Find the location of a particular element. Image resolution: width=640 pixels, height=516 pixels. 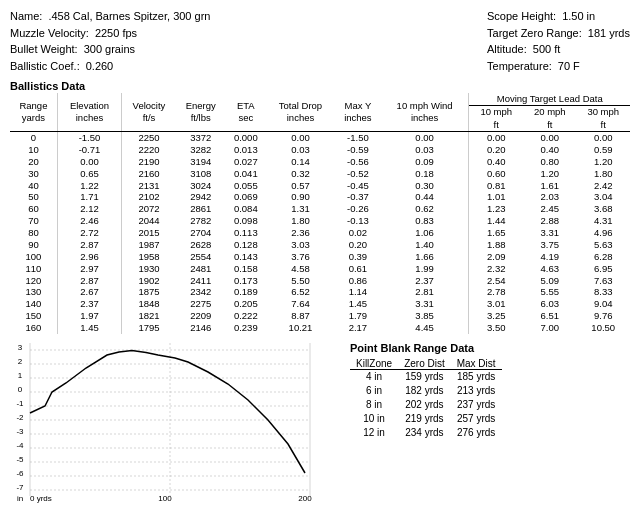

cell-velocity: 1848 is located at coordinates (149, 304).